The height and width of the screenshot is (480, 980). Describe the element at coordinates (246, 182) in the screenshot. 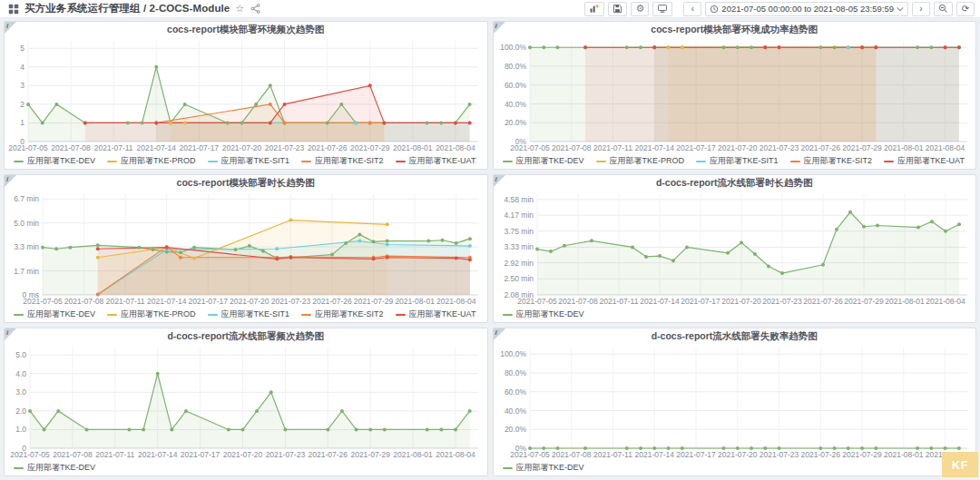

I see `panel-title: cocs-report模块部署时长趋势图` at that location.